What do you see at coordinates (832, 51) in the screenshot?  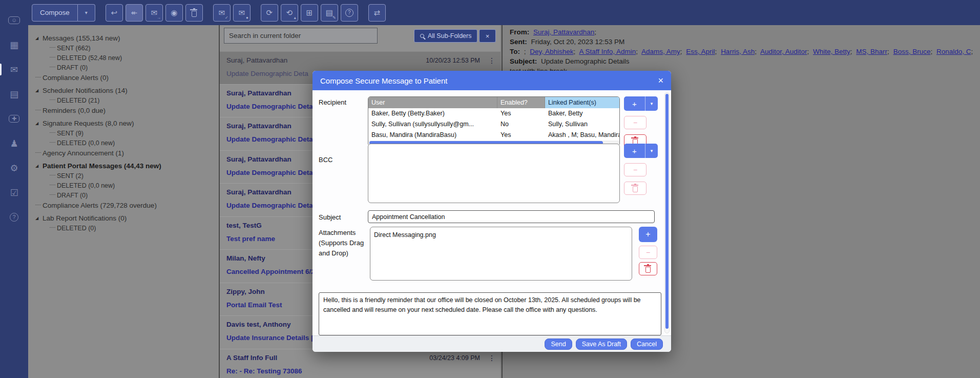 I see `recipient-link: White, Betty` at bounding box center [832, 51].